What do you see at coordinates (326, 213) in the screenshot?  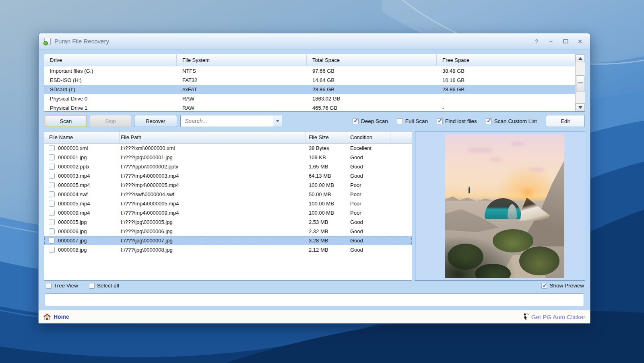 I see `file-size-cell: 100.00 MB` at bounding box center [326, 213].